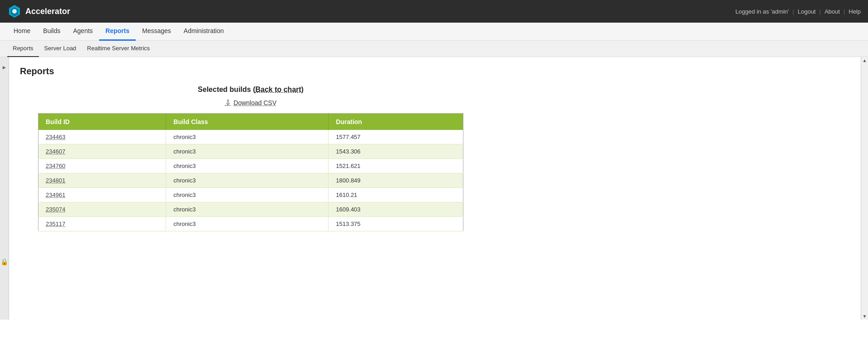 Image resolution: width=868 pixels, height=345 pixels. I want to click on table-header-row: Build ID Build Class Duration, so click(251, 122).